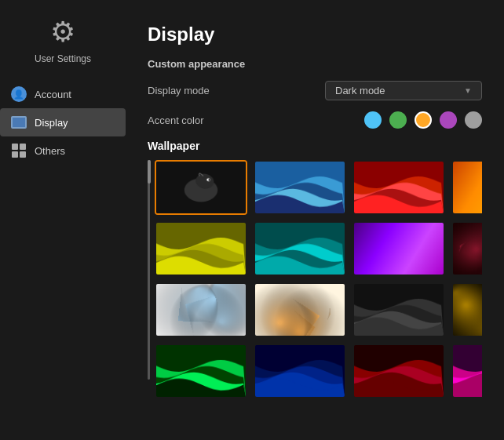 Image resolution: width=504 pixels, height=440 pixels. What do you see at coordinates (53, 94) in the screenshot?
I see `sidebar-item-account-label: Account` at bounding box center [53, 94].